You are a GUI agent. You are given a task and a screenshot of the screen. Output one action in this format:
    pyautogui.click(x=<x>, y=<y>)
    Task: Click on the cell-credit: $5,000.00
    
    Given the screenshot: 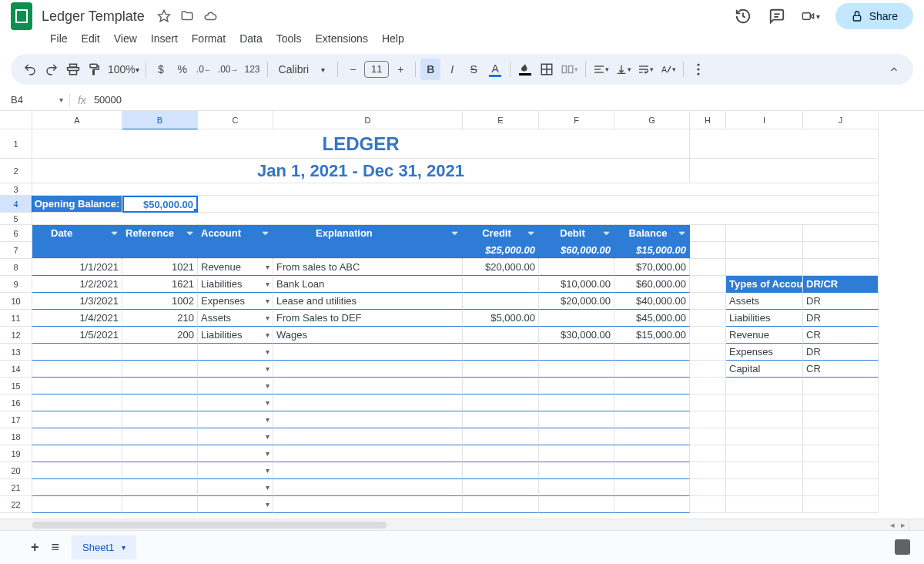 What is the action you would take?
    pyautogui.click(x=500, y=318)
    